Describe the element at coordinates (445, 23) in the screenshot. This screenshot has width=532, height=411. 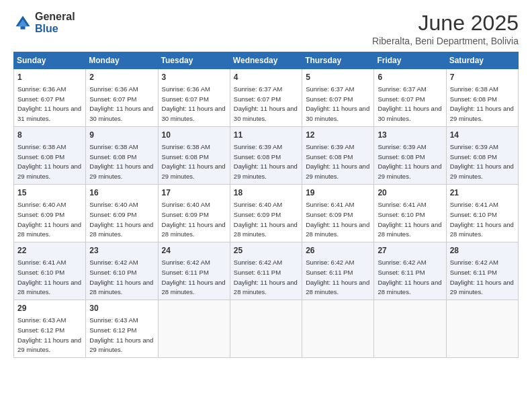
I see `month-title: June 2025` at that location.